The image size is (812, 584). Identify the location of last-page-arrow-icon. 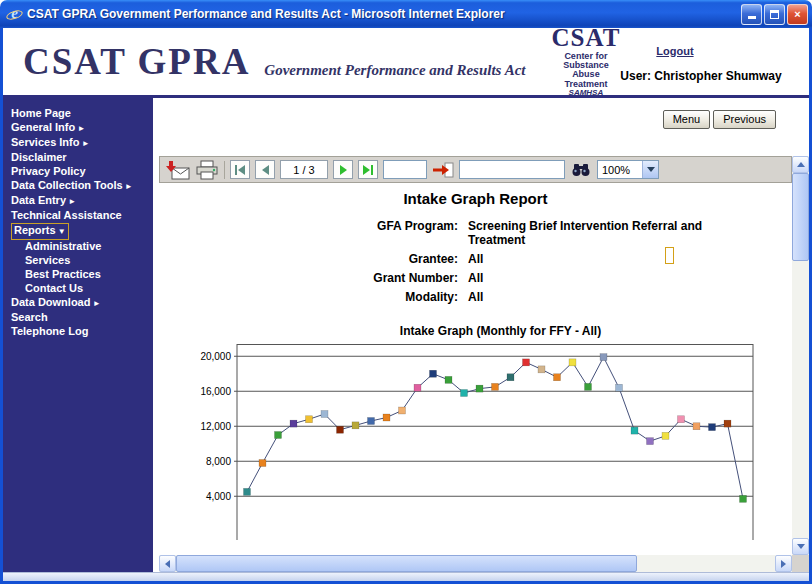
(366, 170).